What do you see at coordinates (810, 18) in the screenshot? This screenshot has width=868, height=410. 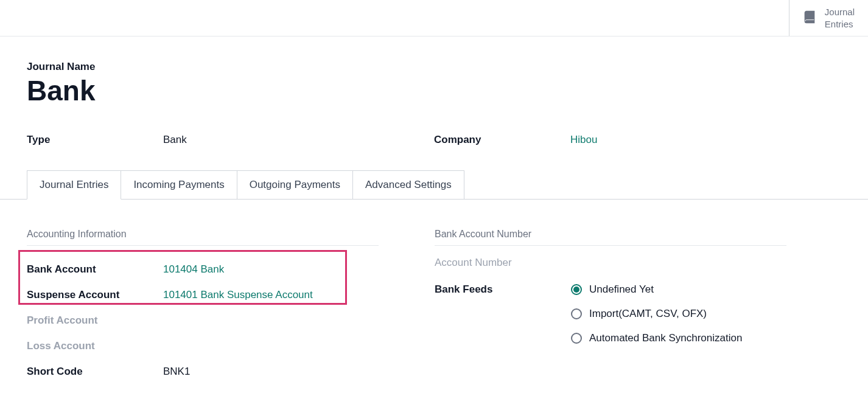 I see `book-icon` at bounding box center [810, 18].